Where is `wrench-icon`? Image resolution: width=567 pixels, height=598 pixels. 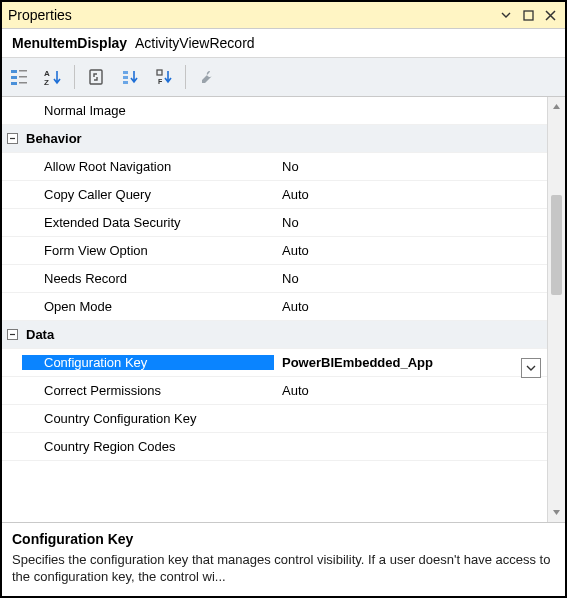 wrench-icon is located at coordinates (207, 77).